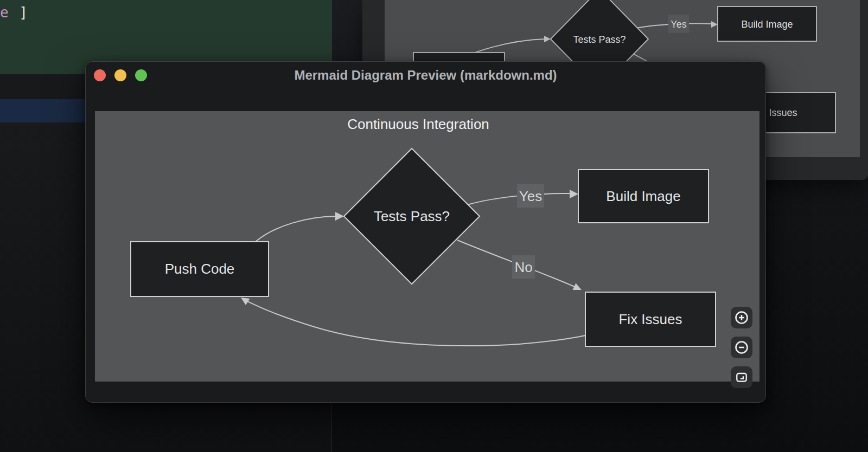 This screenshot has height=452, width=868. What do you see at coordinates (742, 347) in the screenshot?
I see `zoom-controls` at bounding box center [742, 347].